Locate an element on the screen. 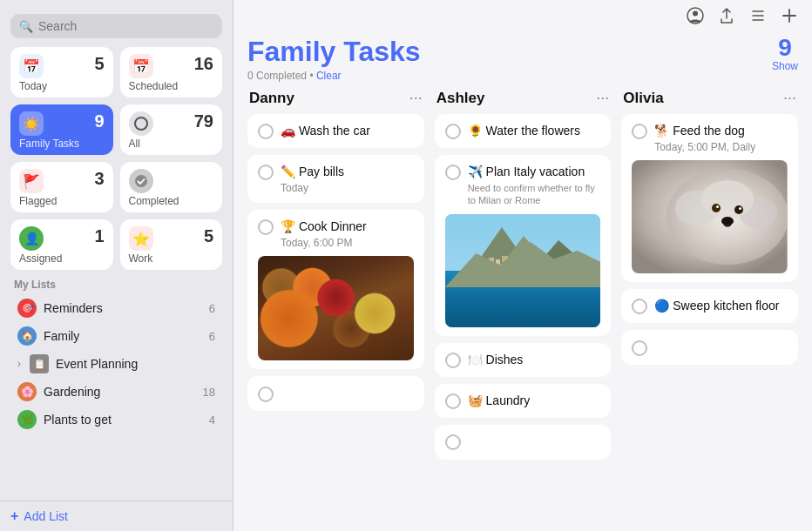 The height and width of the screenshot is (531, 812). all-label: All is located at coordinates (172, 144).